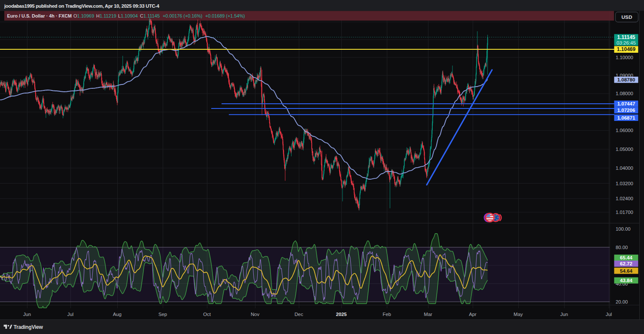 The width and height of the screenshot is (644, 334). I want to click on svg-text: Euro / U.S. Dollar · 4h · FXCM, so click(39, 16).